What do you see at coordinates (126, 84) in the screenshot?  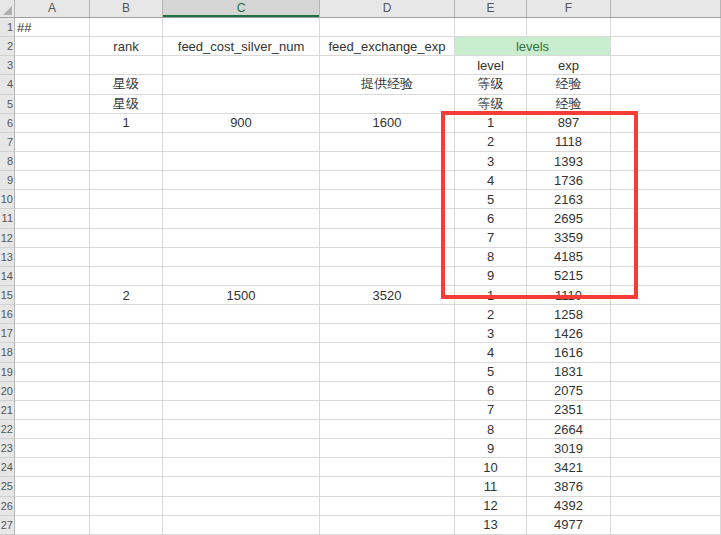 I see `cell-B4: 星级` at bounding box center [126, 84].